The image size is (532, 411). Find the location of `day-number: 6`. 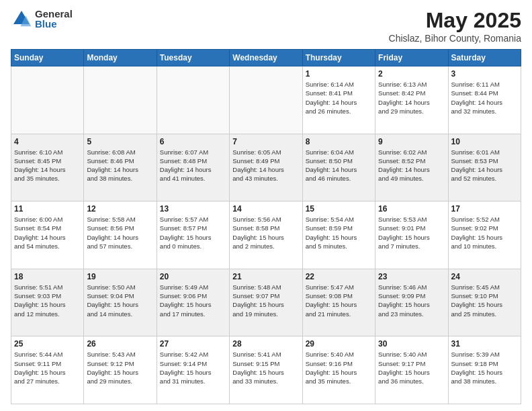

day-number: 6 is located at coordinates (193, 142).